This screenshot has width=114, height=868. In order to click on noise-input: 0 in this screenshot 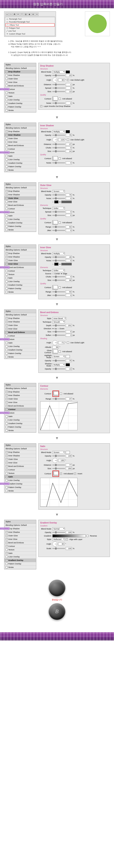, I will do `click(69, 103)`.